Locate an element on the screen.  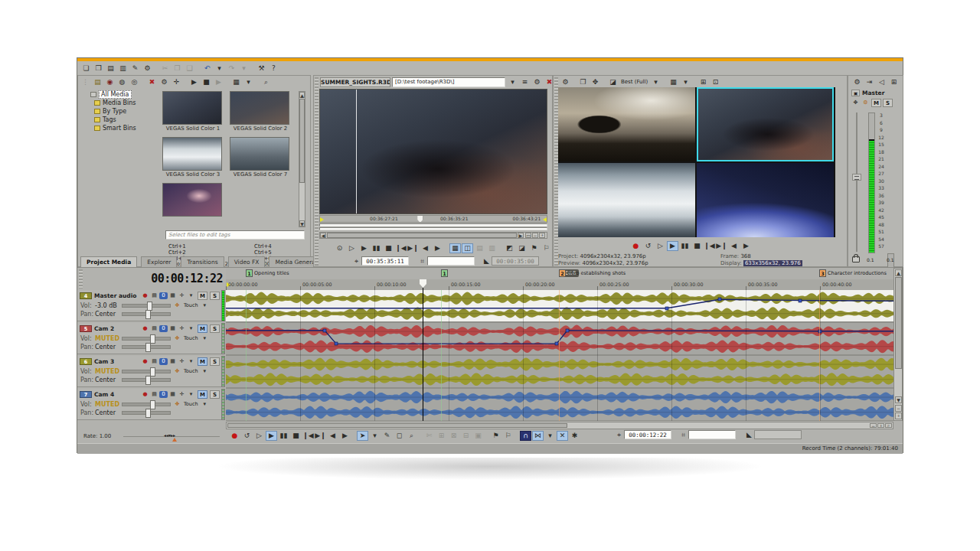
pause-button: ▮▮ is located at coordinates (684, 246).